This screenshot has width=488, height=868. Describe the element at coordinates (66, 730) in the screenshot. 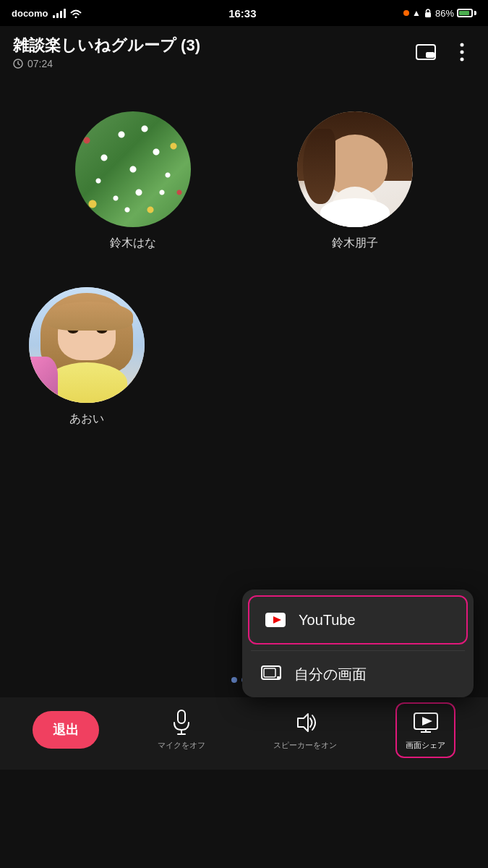

I see `exit-button: 退出` at that location.